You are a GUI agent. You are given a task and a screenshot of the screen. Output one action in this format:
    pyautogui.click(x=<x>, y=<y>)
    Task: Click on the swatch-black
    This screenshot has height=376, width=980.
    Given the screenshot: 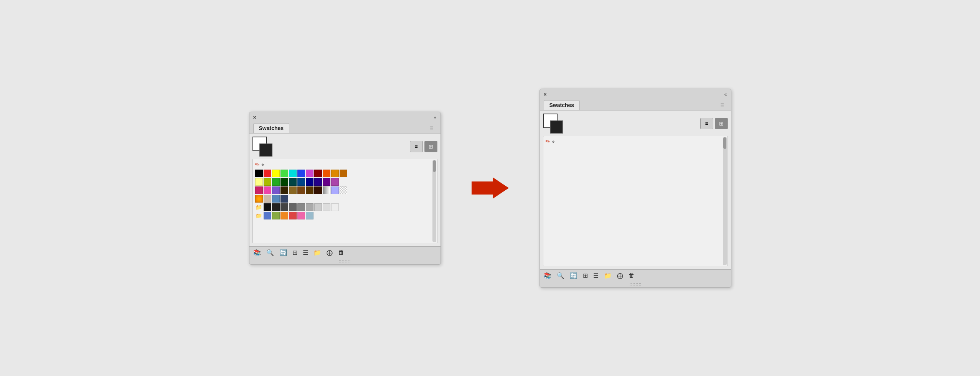 What is the action you would take?
    pyautogui.click(x=259, y=173)
    